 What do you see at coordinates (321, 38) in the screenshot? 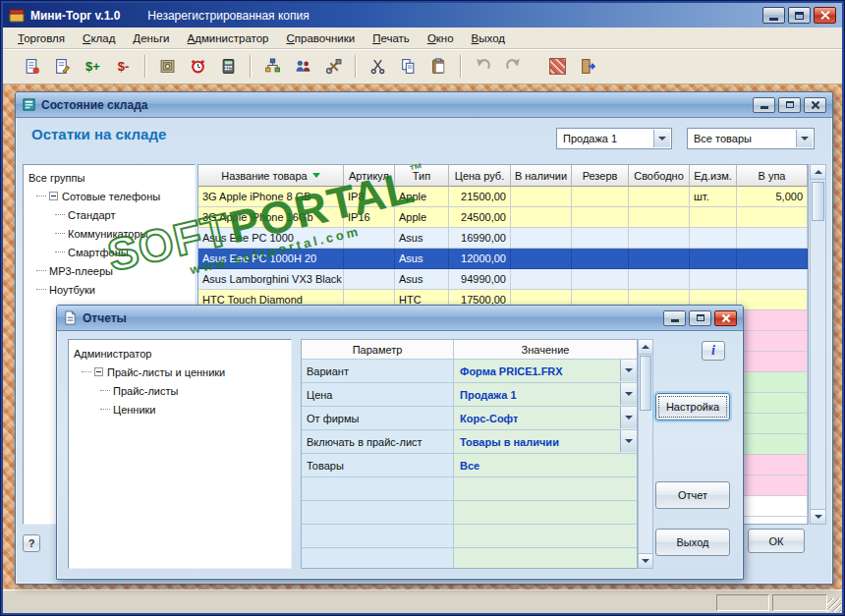
I see `menu-item-spravochniki: Справочники` at bounding box center [321, 38].